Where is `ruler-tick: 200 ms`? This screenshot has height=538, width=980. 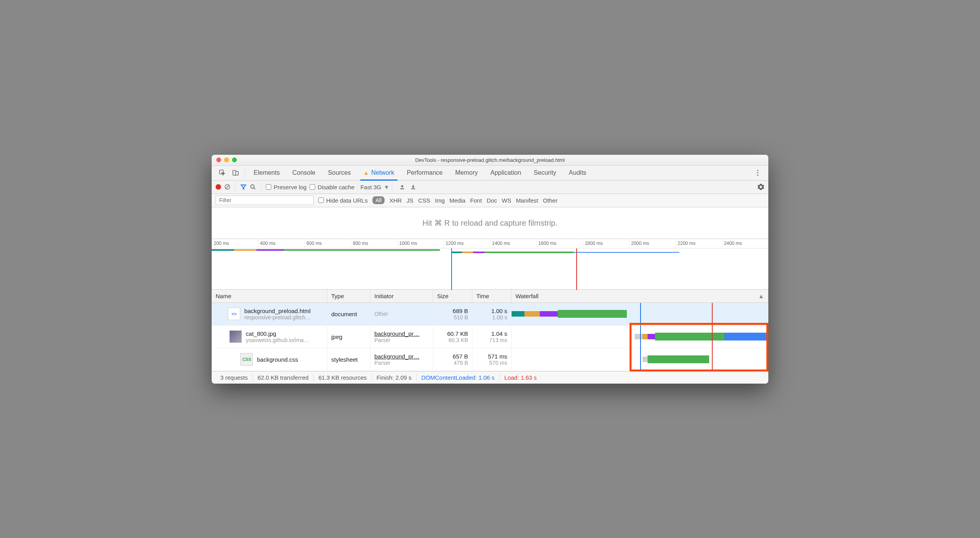
ruler-tick: 200 ms is located at coordinates (235, 244).